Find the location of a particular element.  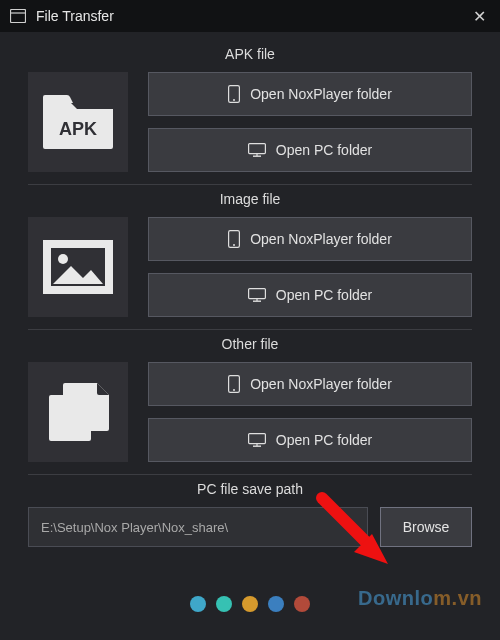

section-title-other: Other file is located at coordinates (250, 344).